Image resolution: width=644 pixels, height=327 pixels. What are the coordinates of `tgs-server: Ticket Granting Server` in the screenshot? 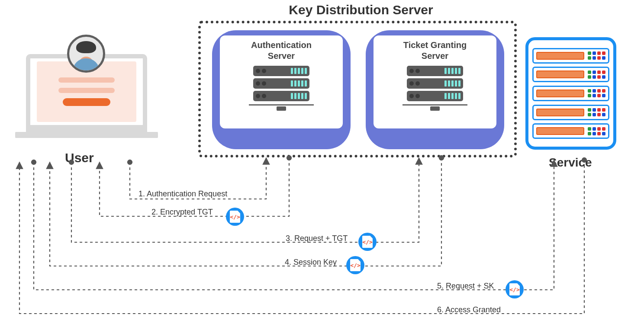 It's located at (435, 90).